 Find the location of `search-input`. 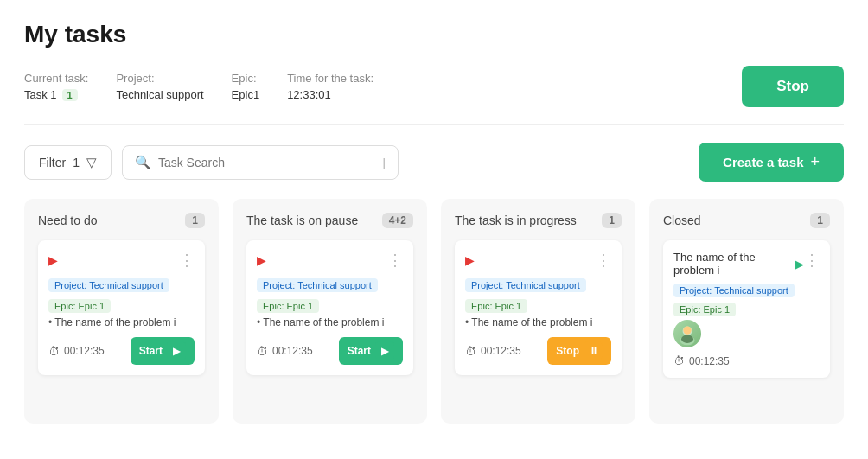

search-input is located at coordinates (267, 163).